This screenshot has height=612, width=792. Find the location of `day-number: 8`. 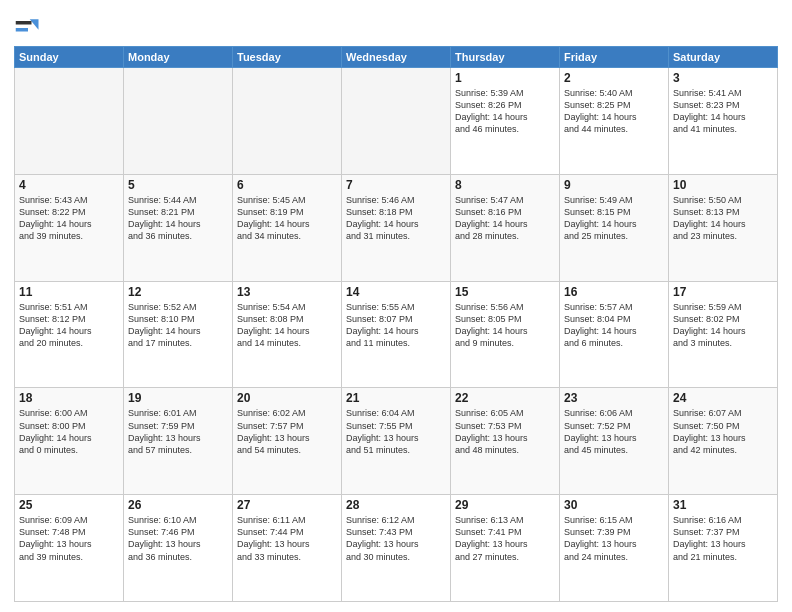

day-number: 8 is located at coordinates (505, 185).